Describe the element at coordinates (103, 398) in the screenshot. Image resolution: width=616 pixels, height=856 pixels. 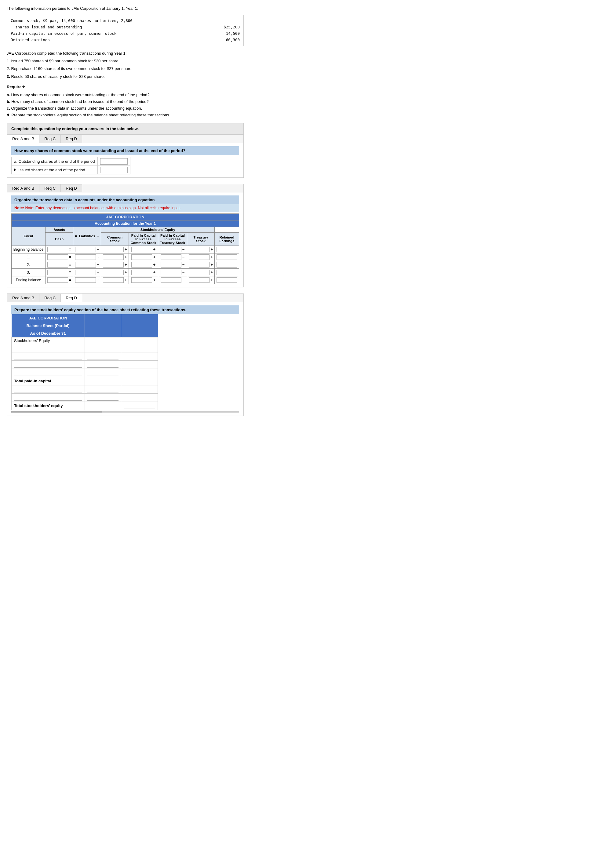
I see `ts-val-input-a` at that location.